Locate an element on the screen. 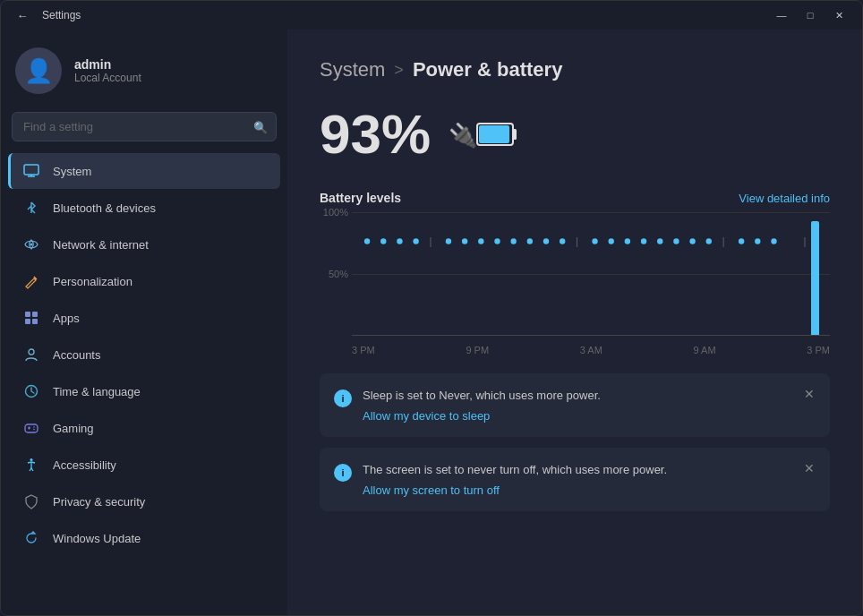 This screenshot has width=863, height=616. sidebar-item-time: Time & language is located at coordinates (144, 391).